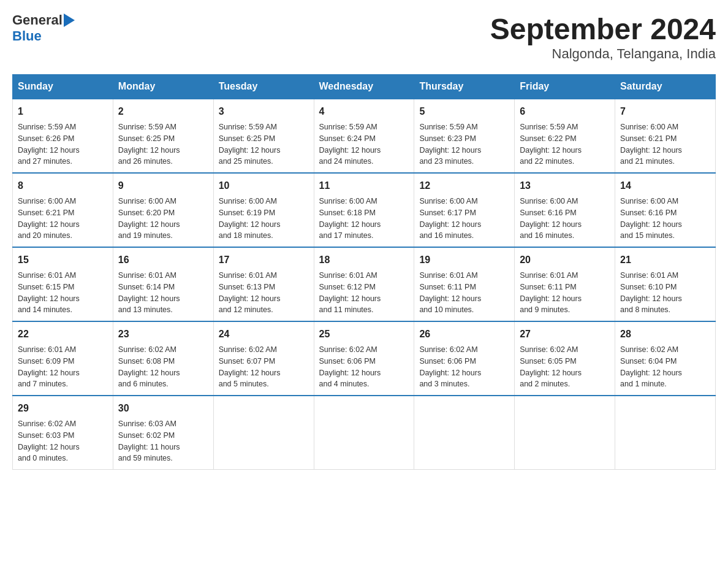 The height and width of the screenshot is (563, 728). What do you see at coordinates (565, 210) in the screenshot?
I see `calendar-cell-w2-d5: 13Sunrise: 6:00 AMSunset: 6:16 PMDayligh…` at bounding box center [565, 210].